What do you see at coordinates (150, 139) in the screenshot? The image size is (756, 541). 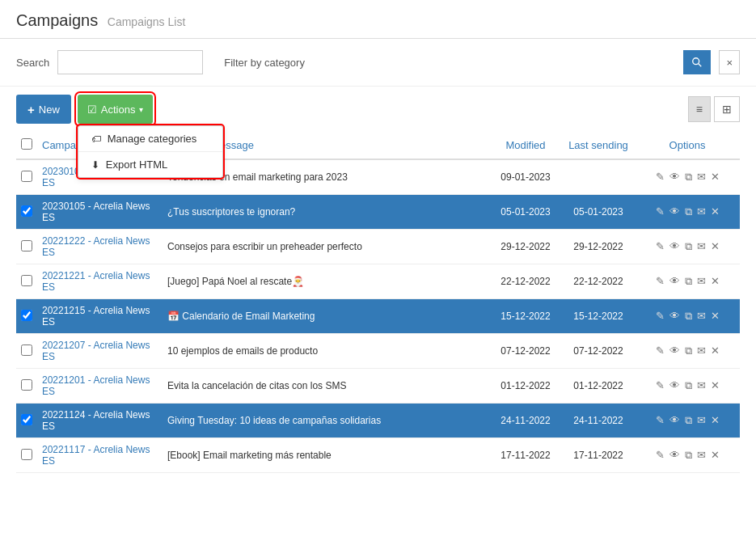 I see `manage-categories-item: Manage categories` at bounding box center [150, 139].